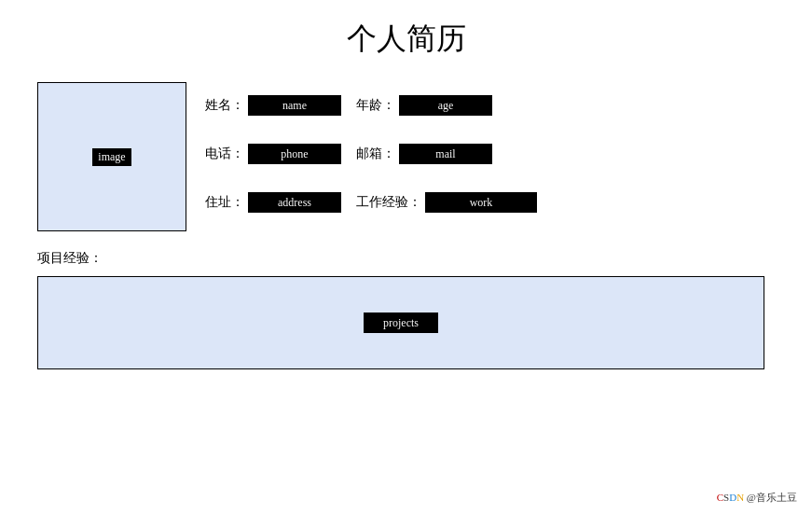 Image resolution: width=812 pixels, height=514 pixels. Describe the element at coordinates (273, 154) in the screenshot. I see `field-group-phone: 电话： phone` at that location.